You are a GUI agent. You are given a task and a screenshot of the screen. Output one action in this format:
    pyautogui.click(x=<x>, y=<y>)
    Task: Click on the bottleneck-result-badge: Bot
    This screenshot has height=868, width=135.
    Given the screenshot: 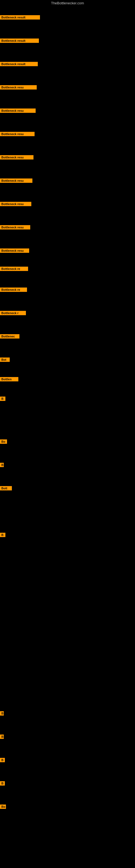 What is the action you would take?
    pyautogui.click(x=5, y=360)
    